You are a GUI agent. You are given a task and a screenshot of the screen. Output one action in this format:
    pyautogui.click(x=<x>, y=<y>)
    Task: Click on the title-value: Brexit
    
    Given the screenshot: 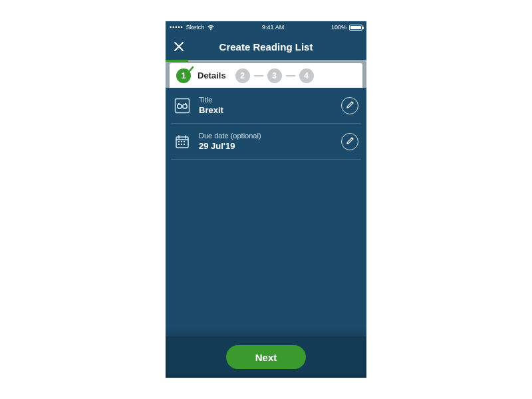 What is the action you would take?
    pyautogui.click(x=266, y=110)
    